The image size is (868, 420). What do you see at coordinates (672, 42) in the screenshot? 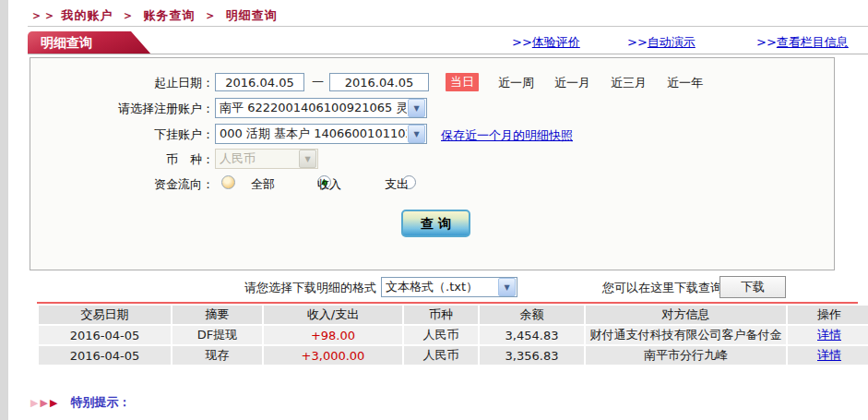
I see `link-label: 自动演示` at bounding box center [672, 42].